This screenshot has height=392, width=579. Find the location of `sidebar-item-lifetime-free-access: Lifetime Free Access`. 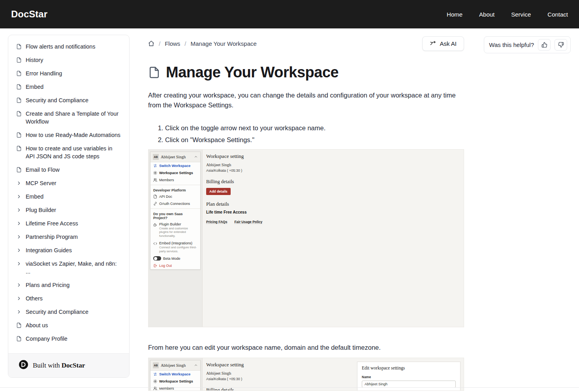

sidebar-item-lifetime-free-access: Lifetime Free Access is located at coordinates (69, 223).